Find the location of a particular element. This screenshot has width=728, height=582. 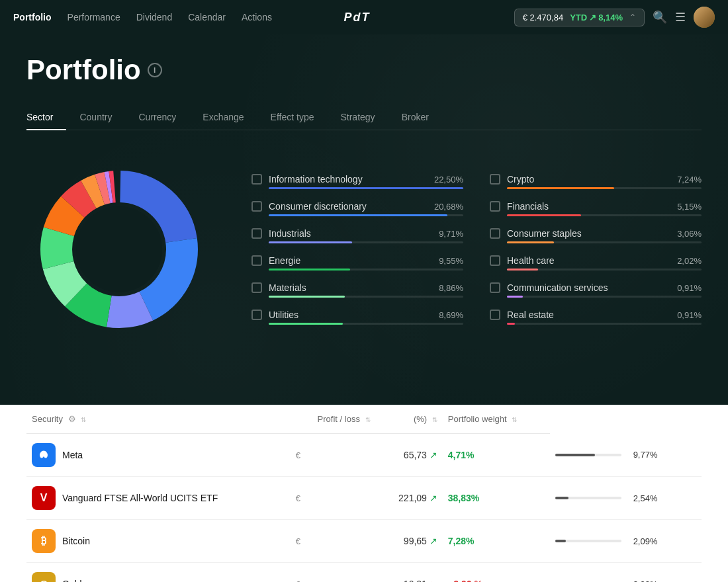

th-weight-sort-icon: ⇅ is located at coordinates (514, 419).